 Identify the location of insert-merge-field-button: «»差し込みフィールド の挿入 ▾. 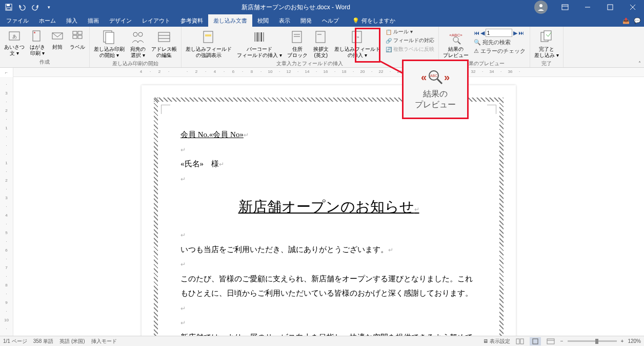
(357, 44).